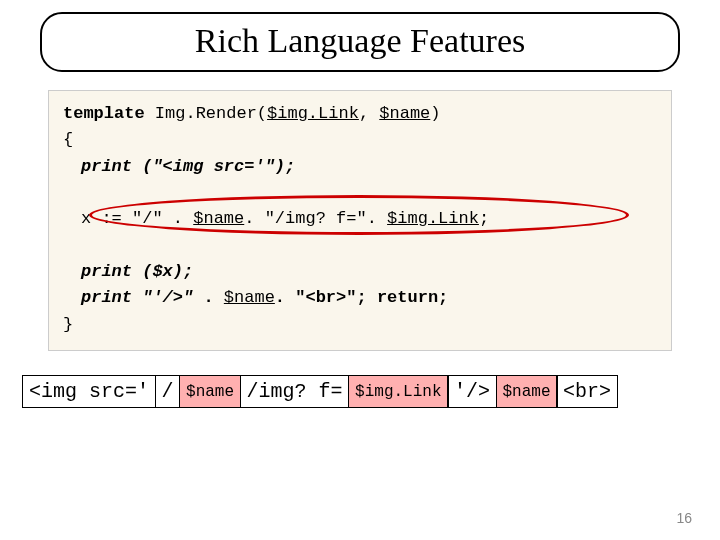 Image resolution: width=720 pixels, height=540 pixels. What do you see at coordinates (398, 392) in the screenshot?
I see `out-cell-imglink: $img.Link` at bounding box center [398, 392].